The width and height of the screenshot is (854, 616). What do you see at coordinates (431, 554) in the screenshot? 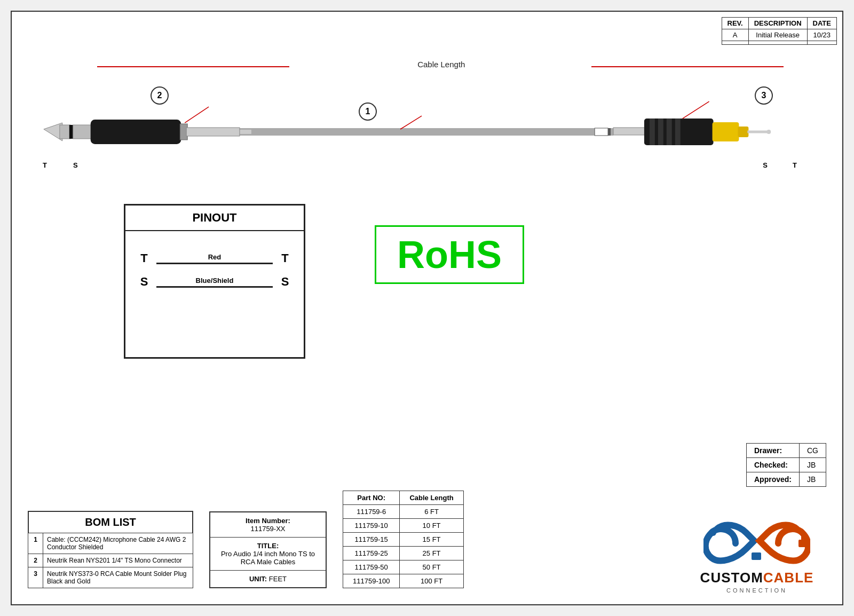
I see `length-3: 25 FT` at bounding box center [431, 554].